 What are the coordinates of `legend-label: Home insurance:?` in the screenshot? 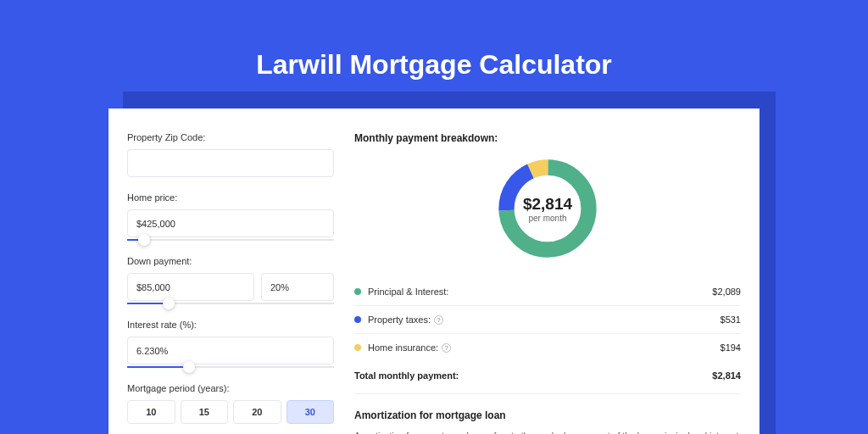 It's located at (544, 348).